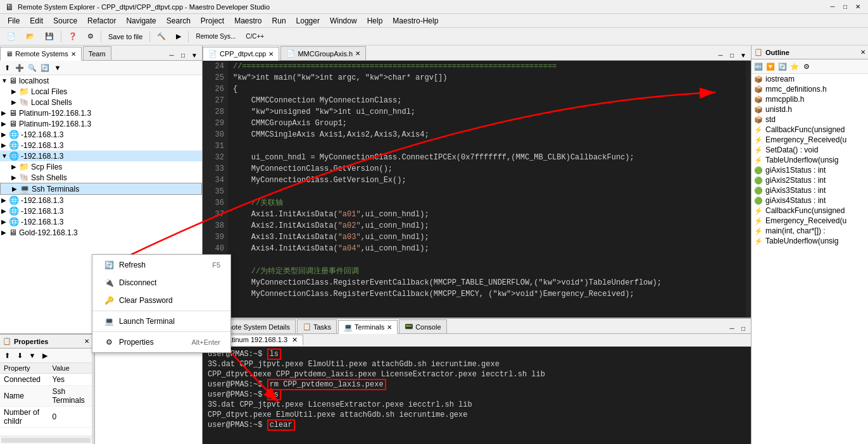 The width and height of the screenshot is (868, 444). Describe the element at coordinates (858, 7) in the screenshot. I see `close-button: ✕` at that location.